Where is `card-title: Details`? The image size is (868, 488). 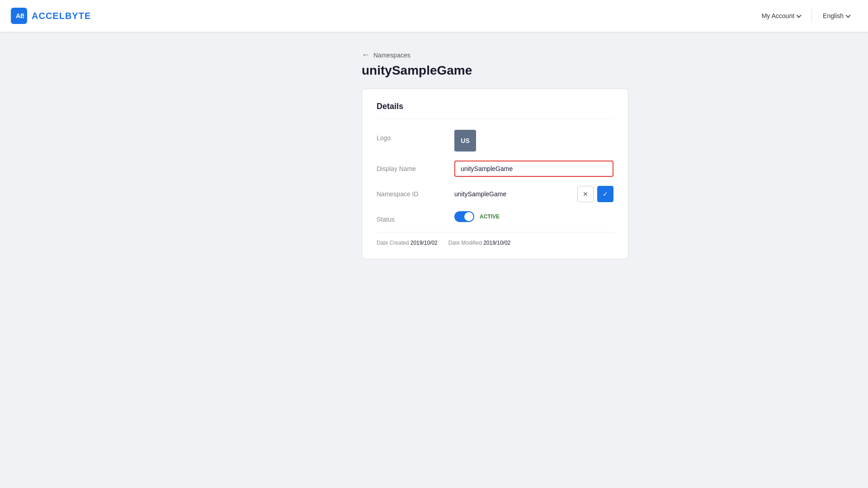 card-title: Details is located at coordinates (495, 110).